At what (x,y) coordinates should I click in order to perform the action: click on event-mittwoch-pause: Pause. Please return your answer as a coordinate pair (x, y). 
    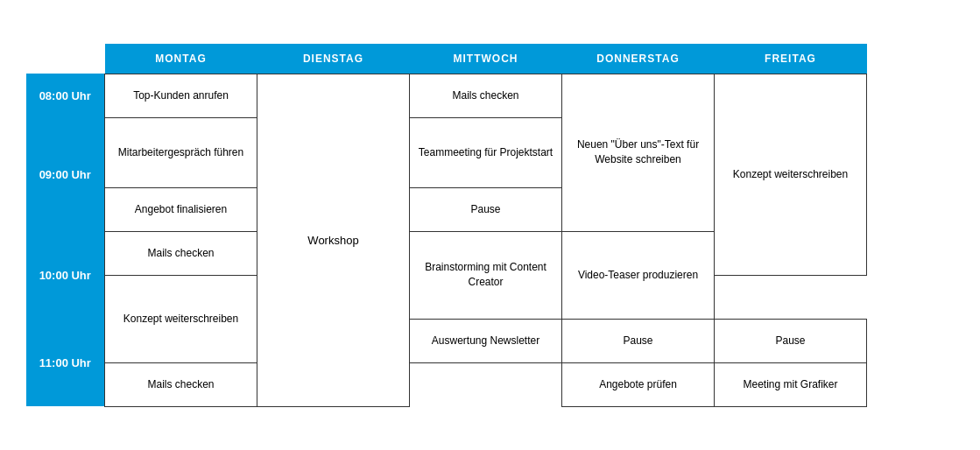
    Looking at the image, I should click on (486, 209).